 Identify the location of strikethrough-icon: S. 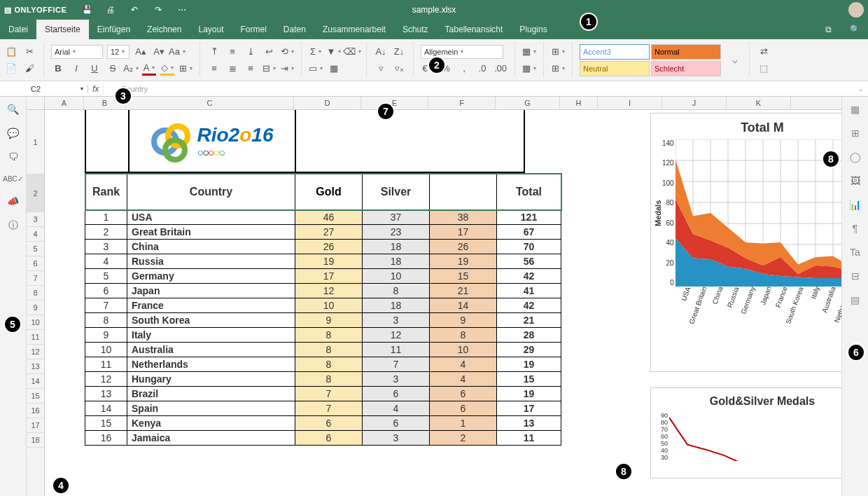
(113, 69).